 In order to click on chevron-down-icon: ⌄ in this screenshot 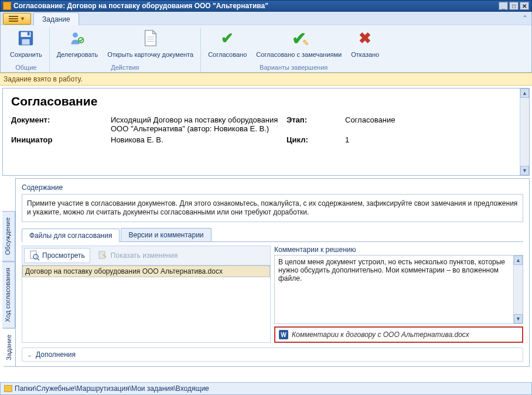, I will do `click(29, 355)`.